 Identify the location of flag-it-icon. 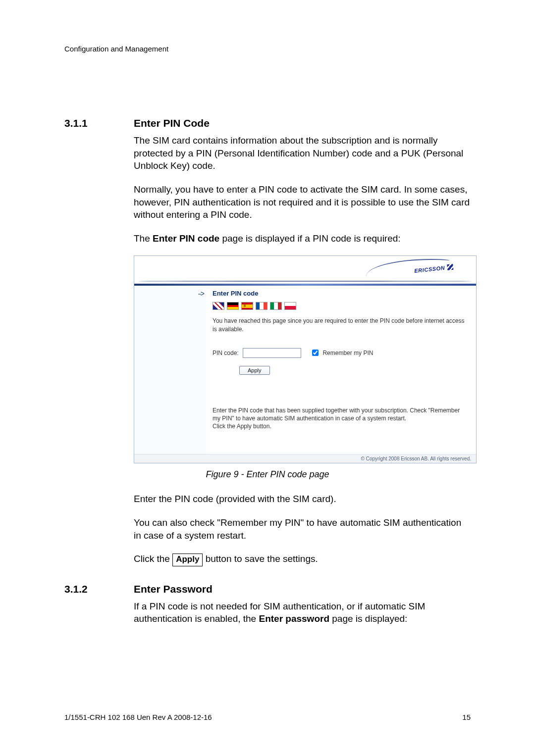
(276, 306).